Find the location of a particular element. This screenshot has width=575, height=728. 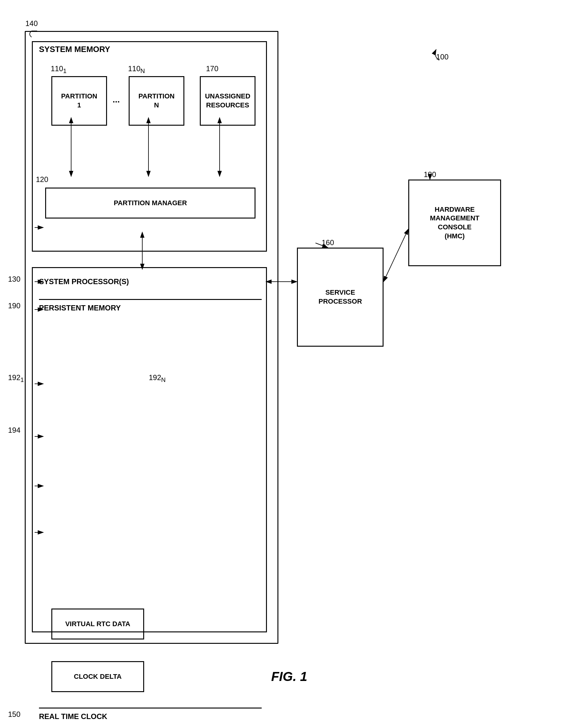

real-time-clock-label: REAL TIME CLOCK is located at coordinates (73, 717).